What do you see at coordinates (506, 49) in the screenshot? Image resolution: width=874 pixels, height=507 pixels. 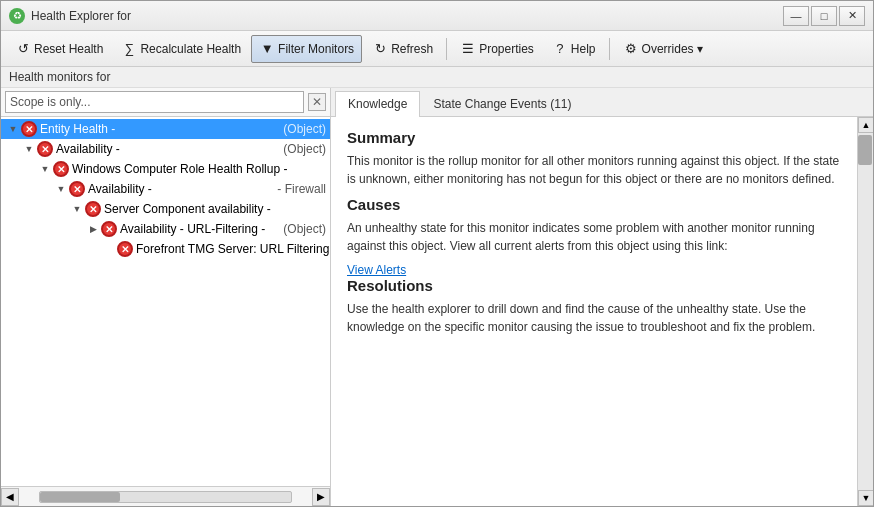 I see `properties-label: Properties` at bounding box center [506, 49].